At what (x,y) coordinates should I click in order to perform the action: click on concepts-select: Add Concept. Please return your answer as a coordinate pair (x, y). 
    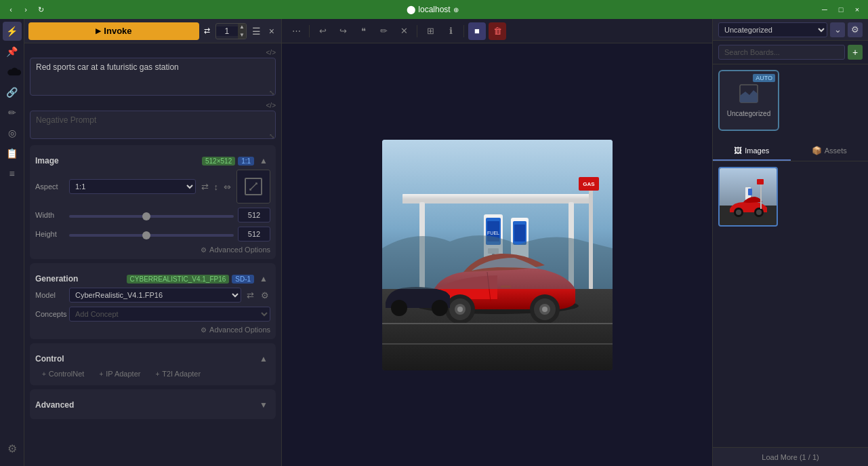
    Looking at the image, I should click on (169, 314).